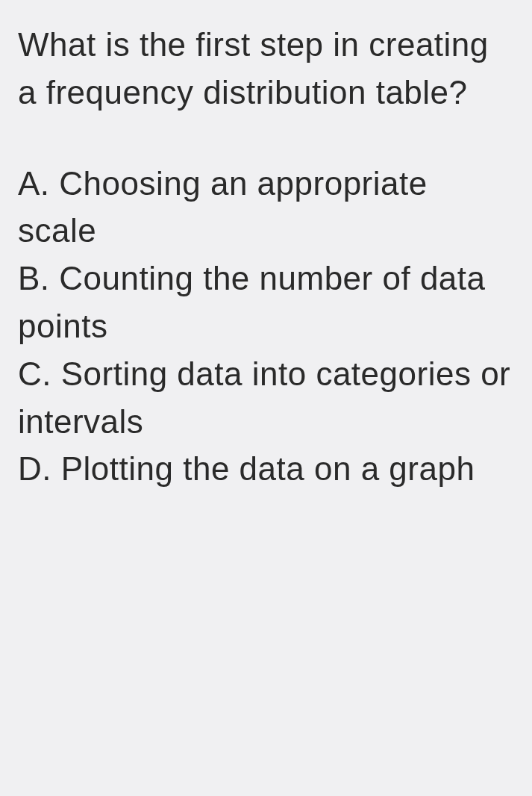 Image resolution: width=532 pixels, height=796 pixels. I want to click on option-text: Plotting the data on a graph, so click(269, 469).